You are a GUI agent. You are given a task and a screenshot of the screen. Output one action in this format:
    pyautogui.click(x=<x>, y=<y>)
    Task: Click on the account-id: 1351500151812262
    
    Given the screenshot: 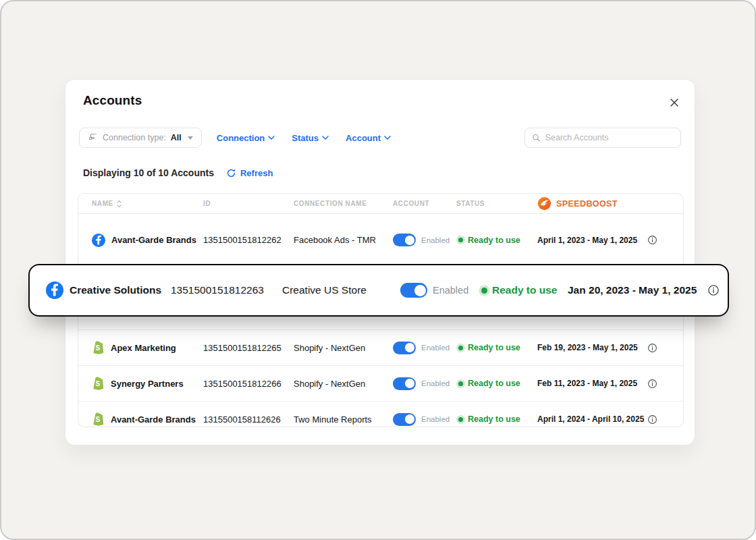 What is the action you would take?
    pyautogui.click(x=248, y=240)
    